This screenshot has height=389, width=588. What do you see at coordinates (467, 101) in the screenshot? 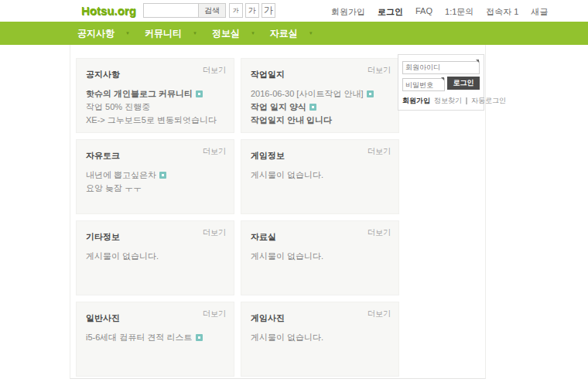
I see `auto-login-checkbox` at bounding box center [467, 101].